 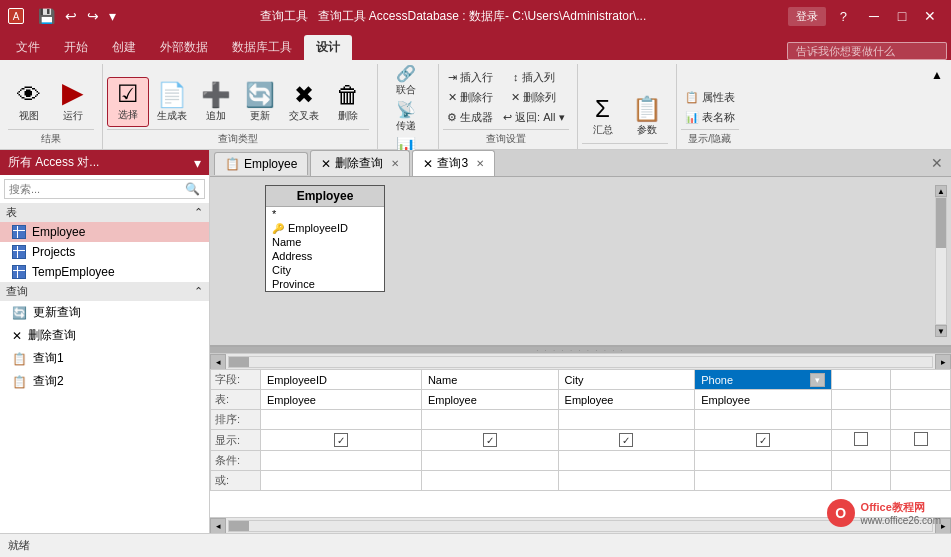 What do you see at coordinates (28, 48) in the screenshot?
I see `tab-file: 文件` at bounding box center [28, 48].